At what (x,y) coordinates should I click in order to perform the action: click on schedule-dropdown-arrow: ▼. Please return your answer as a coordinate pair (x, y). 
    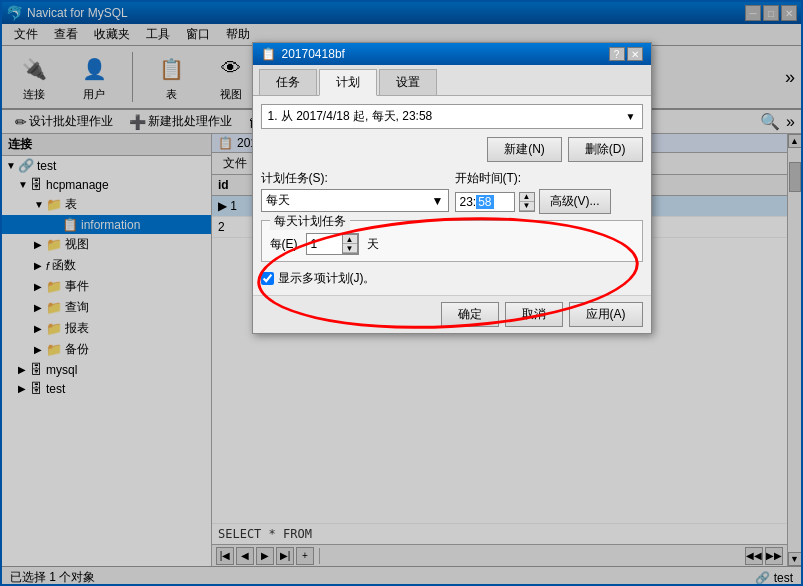
    Looking at the image, I should click on (631, 116).